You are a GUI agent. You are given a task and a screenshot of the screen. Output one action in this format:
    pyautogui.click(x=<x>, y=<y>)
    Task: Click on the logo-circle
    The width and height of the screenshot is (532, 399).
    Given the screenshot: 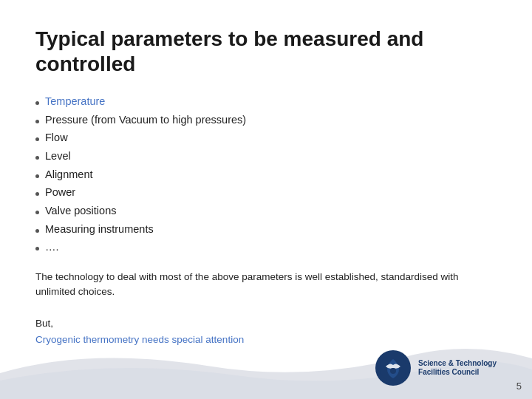 What is the action you would take?
    pyautogui.click(x=393, y=368)
    